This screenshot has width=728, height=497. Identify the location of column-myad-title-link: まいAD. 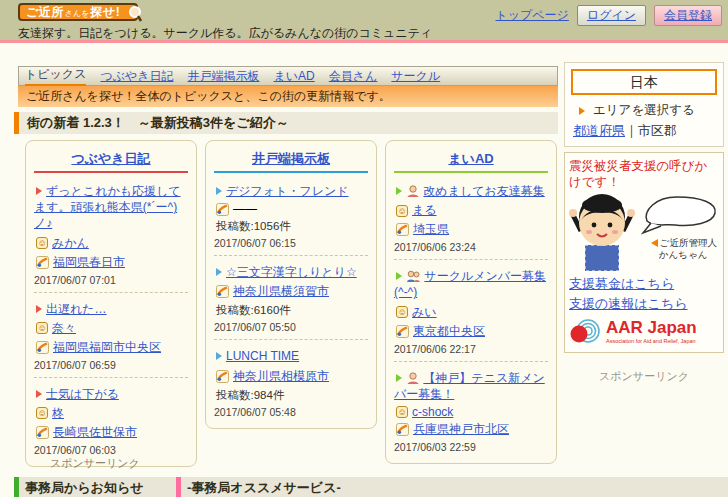
(470, 158).